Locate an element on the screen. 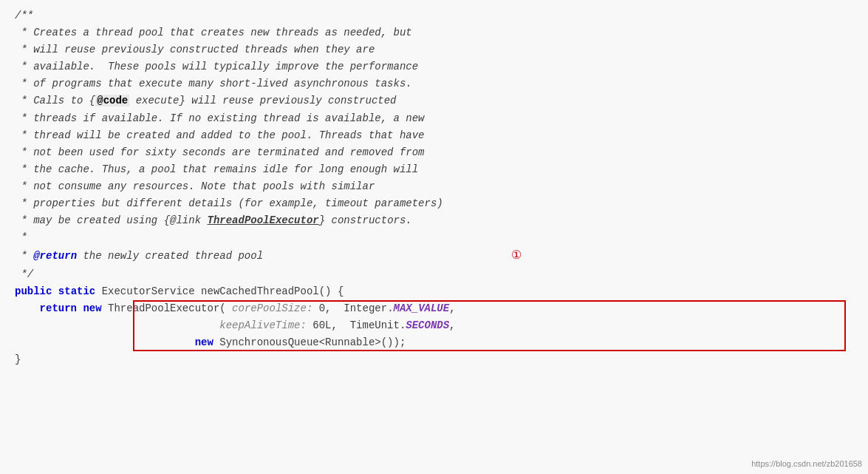  code-line-8: * thread will be created and added to th… is located at coordinates (434, 136).